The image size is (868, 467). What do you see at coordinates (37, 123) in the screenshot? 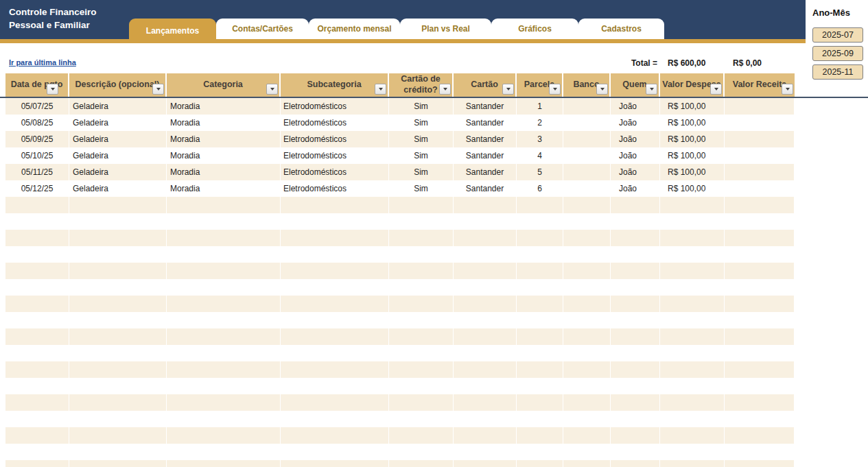
I see `table-cell: 05/08/25` at bounding box center [37, 123].